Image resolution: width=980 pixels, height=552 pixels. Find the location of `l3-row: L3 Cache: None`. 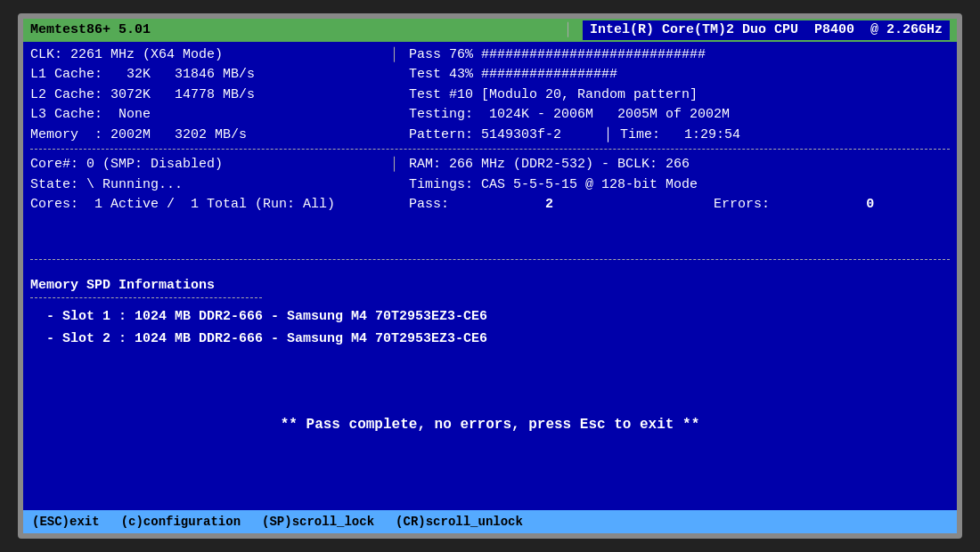

l3-row: L3 Cache: None is located at coordinates (208, 116).